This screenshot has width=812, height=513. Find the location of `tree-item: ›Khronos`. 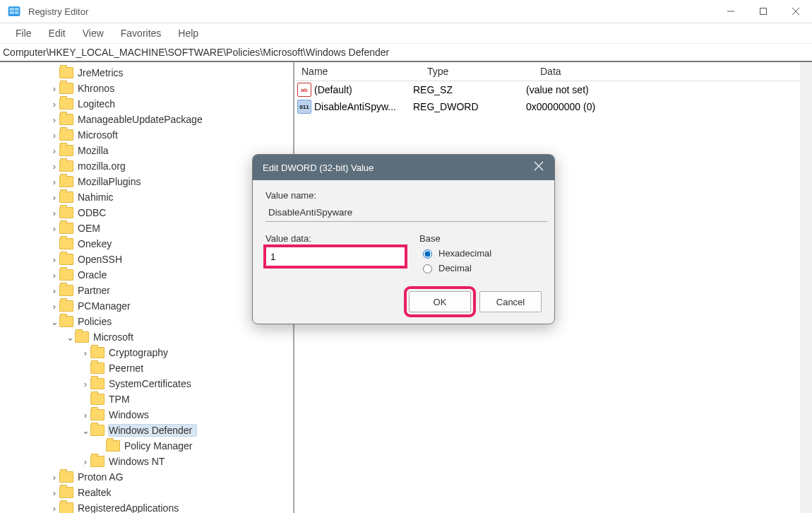

tree-item: ›Khronos is located at coordinates (164, 88).